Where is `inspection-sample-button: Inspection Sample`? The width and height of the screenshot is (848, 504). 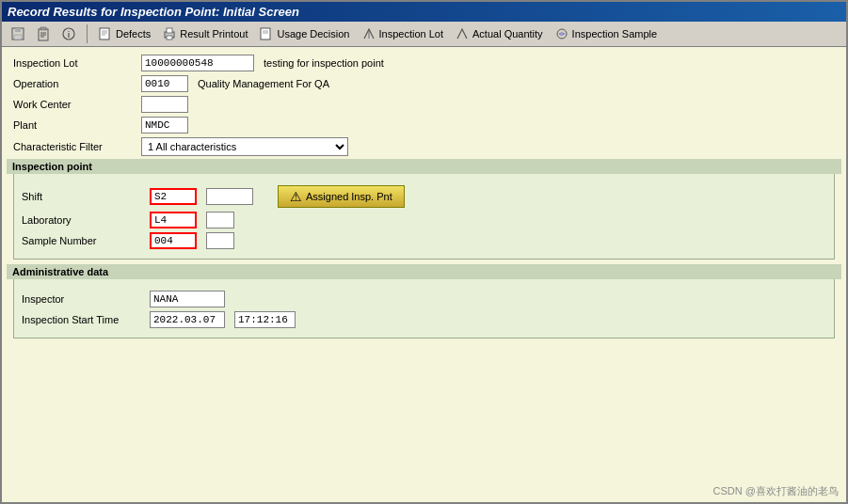 inspection-sample-button: Inspection Sample is located at coordinates (606, 34).